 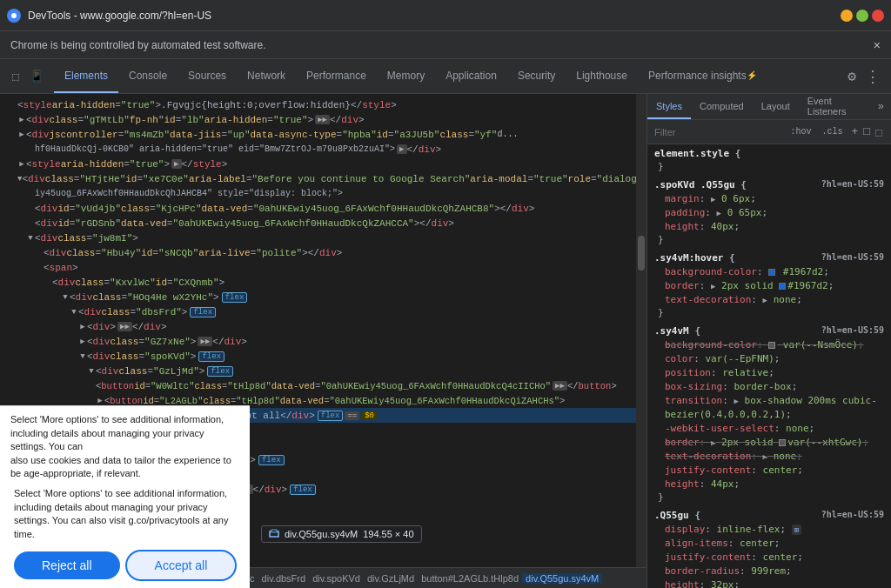 I want to click on element-style-block: element.style { }, so click(x=769, y=160).